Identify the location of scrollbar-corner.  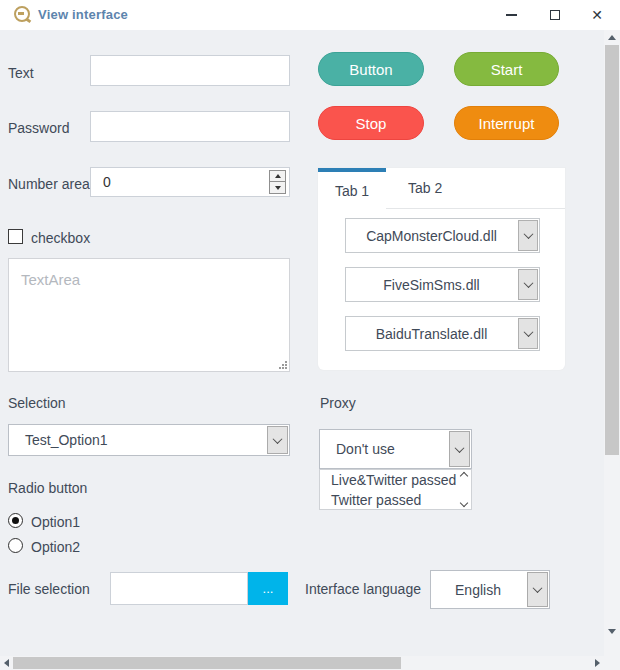
(612, 663).